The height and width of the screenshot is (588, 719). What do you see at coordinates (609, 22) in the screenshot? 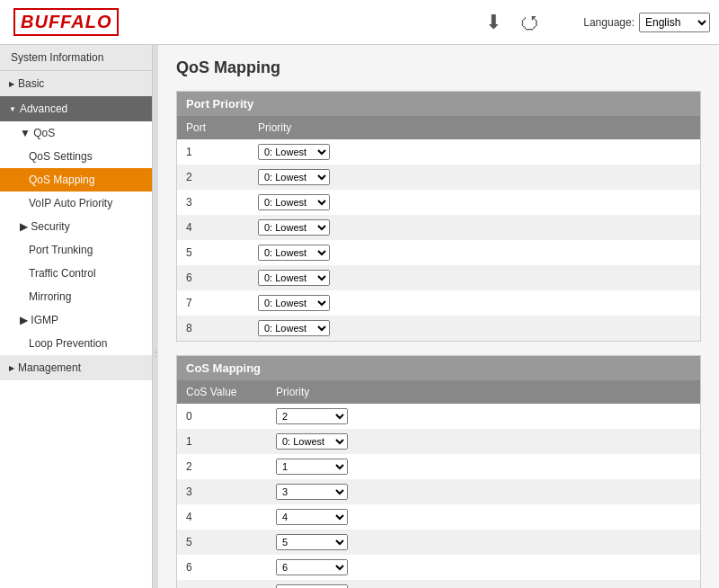
I see `language-label: Language:` at bounding box center [609, 22].